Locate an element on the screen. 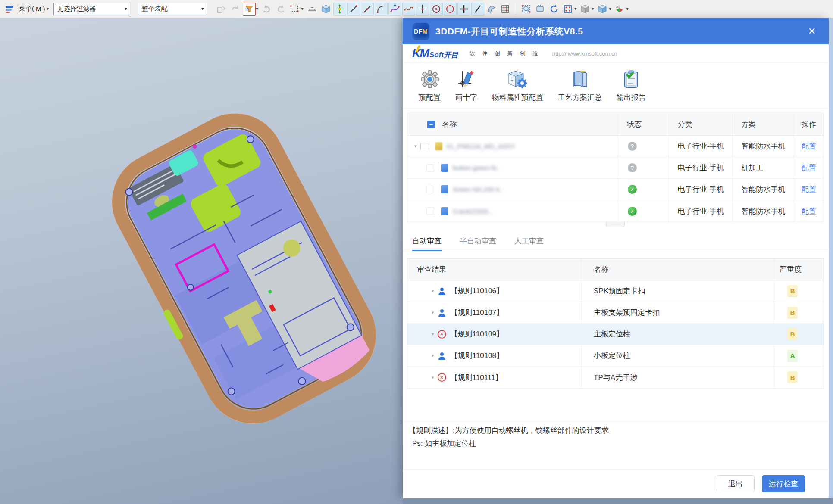  table-row: ▾ 01_PN6134_MD_ASSY ? 电子行业-手机 智能防水手机 配置 is located at coordinates (616, 146).